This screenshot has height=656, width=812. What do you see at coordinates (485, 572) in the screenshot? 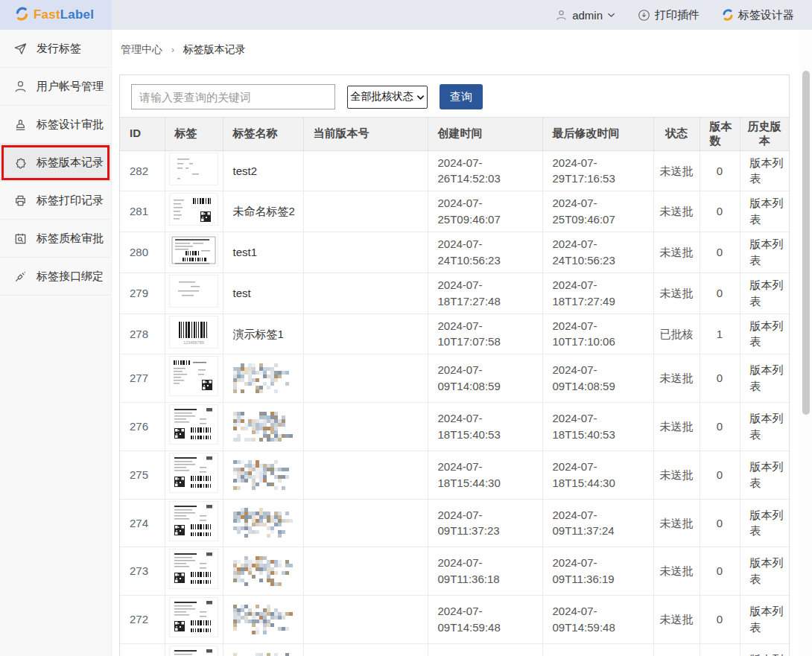
I see `cell-created: 2024-07-09T11:36:18` at bounding box center [485, 572].